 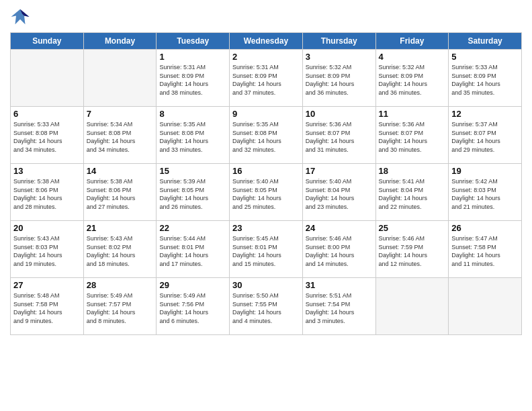 I want to click on day-info: Sunrise: 5:33 AM Sunset: 8:08 PM Dayligh…, so click(x=47, y=137).